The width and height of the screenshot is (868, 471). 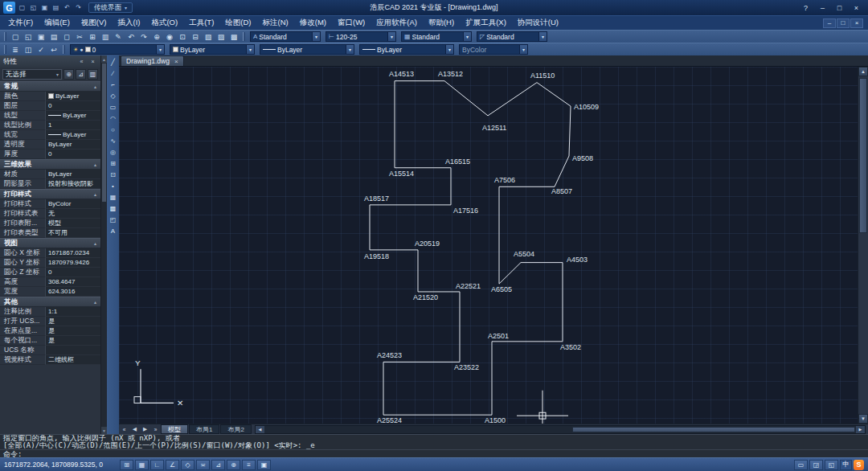 I want to click on prop-value-ucs-icon-on: 是, so click(x=72, y=322).